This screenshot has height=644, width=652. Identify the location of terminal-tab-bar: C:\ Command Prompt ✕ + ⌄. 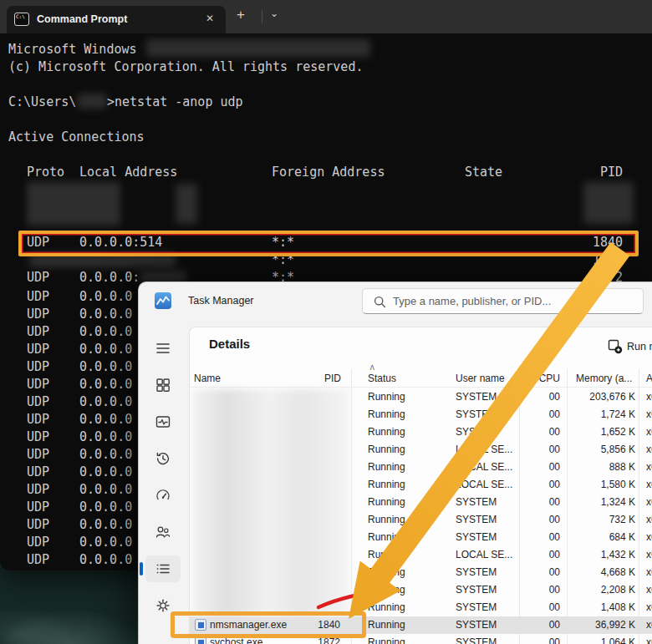
(326, 17).